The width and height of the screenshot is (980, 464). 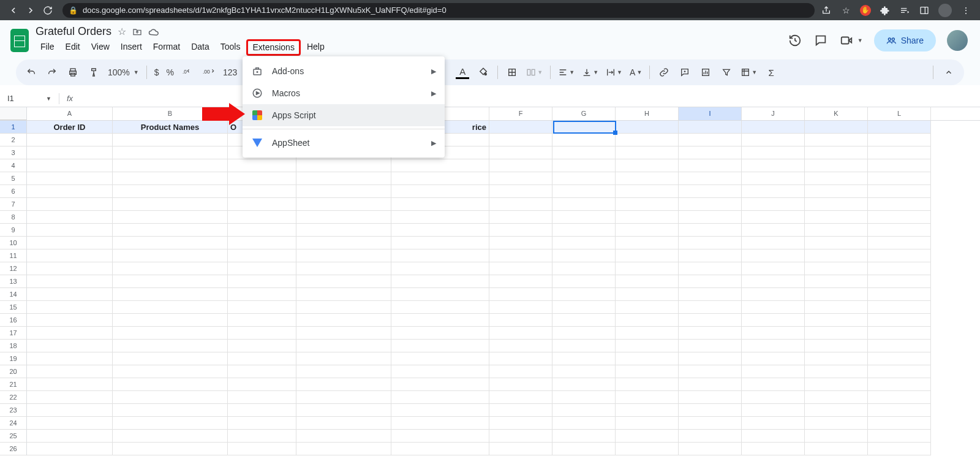 I want to click on zoom-dropdown: 100%▼, so click(x=124, y=72).